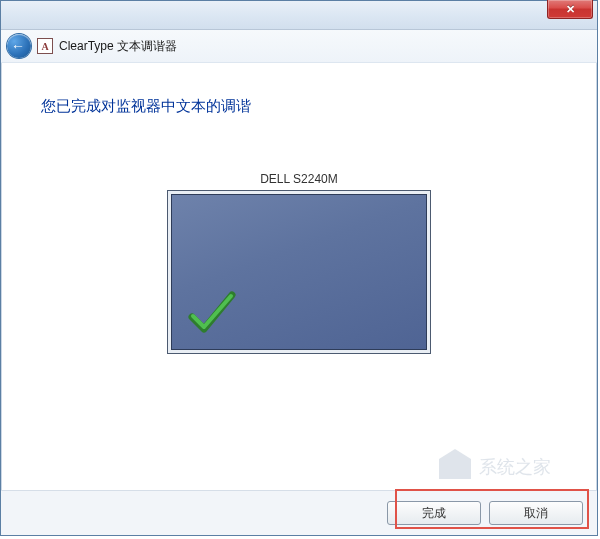 Image resolution: width=600 pixels, height=539 pixels. I want to click on svg-text: 系统之家, so click(515, 467).